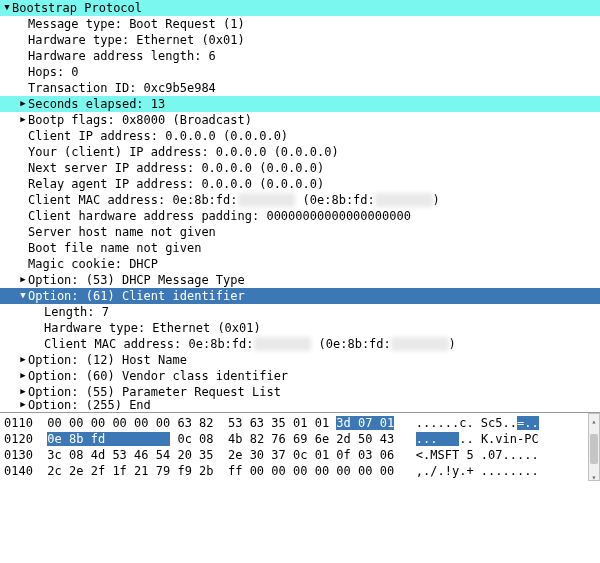 Image resolution: width=600 pixels, height=563 pixels. Describe the element at coordinates (176, 168) in the screenshot. I see `tree-label: Next server IP address: 0.0.0.0 (0.0.0.0…` at that location.